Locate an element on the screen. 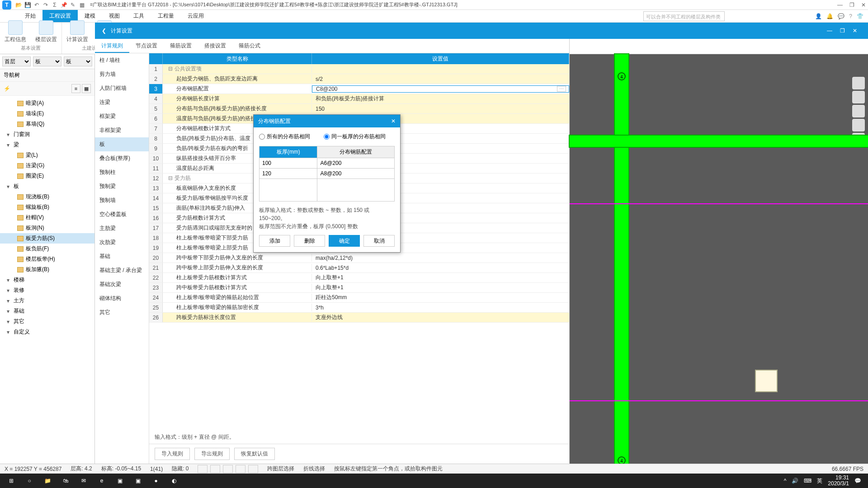 The image size is (868, 488). calc-settings-button: 计算设置 is located at coordinates (77, 32).